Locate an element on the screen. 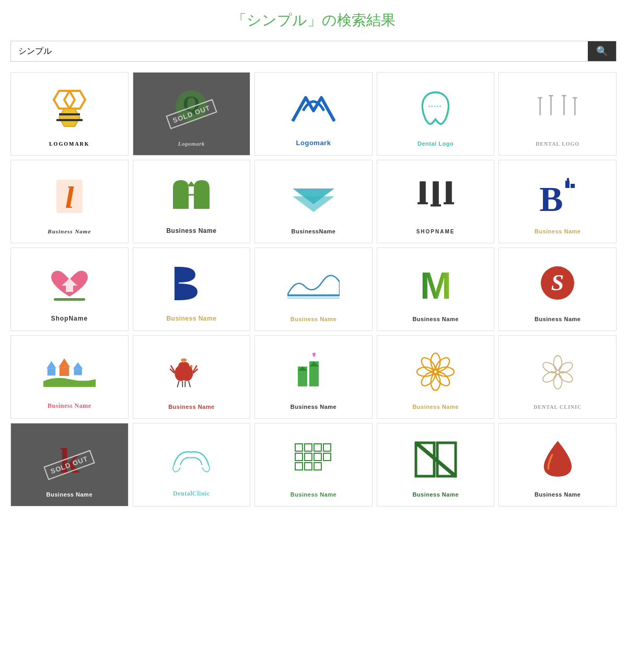 This screenshot has width=627, height=672. svg-text: l is located at coordinates (69, 197).